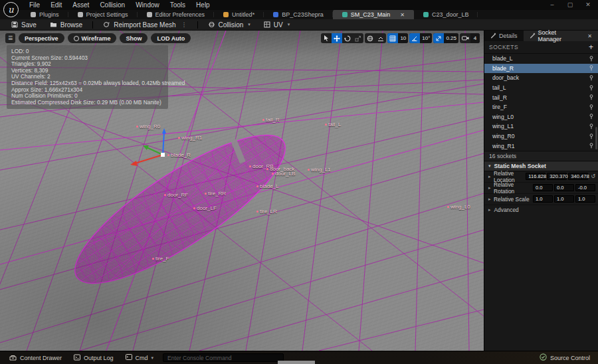 Image resolution: width=598 pixels, height=364 pixels. Describe the element at coordinates (267, 25) in the screenshot. I see `uv-icon` at that location.